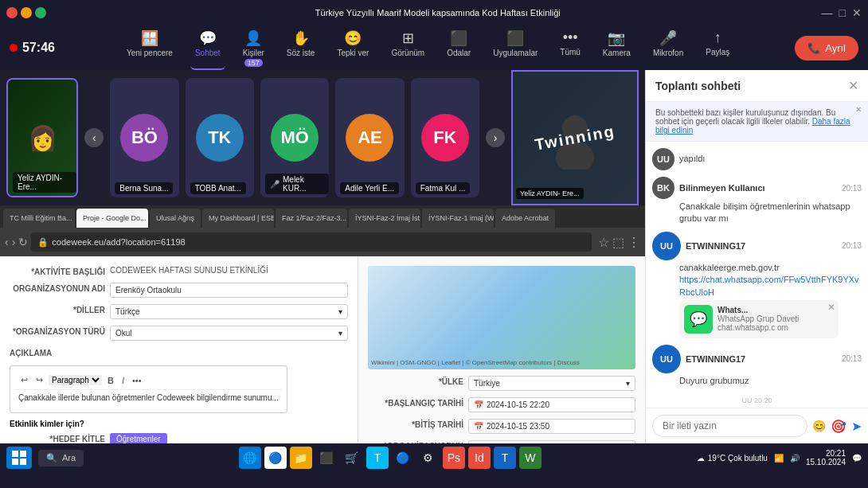 This screenshot has width=868, height=488. I want to click on reaction-btn: 😊 Tepki ver, so click(353, 48).